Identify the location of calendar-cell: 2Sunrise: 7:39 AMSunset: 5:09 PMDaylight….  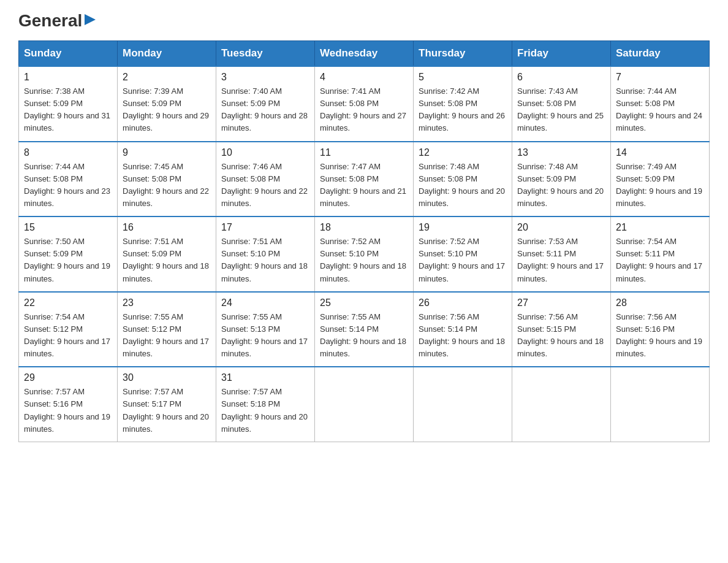
(167, 104).